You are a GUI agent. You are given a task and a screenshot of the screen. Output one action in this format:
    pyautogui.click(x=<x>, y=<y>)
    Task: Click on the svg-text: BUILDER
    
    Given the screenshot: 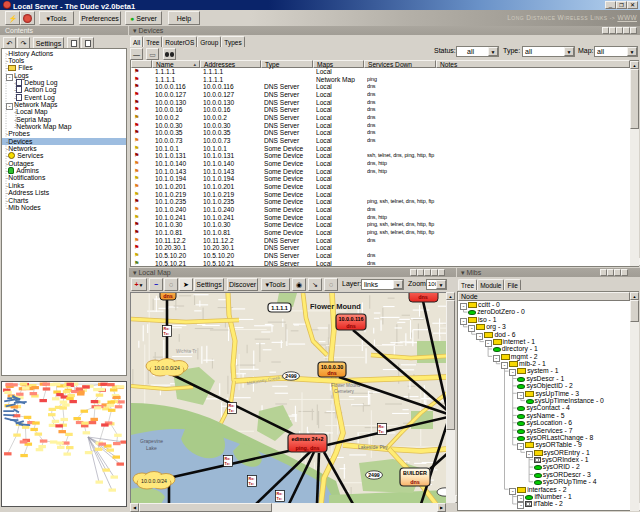 What is the action you would take?
    pyautogui.click(x=415, y=473)
    